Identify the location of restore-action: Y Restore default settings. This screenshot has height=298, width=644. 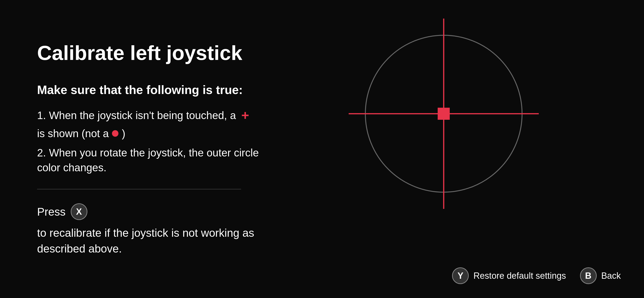
(509, 276).